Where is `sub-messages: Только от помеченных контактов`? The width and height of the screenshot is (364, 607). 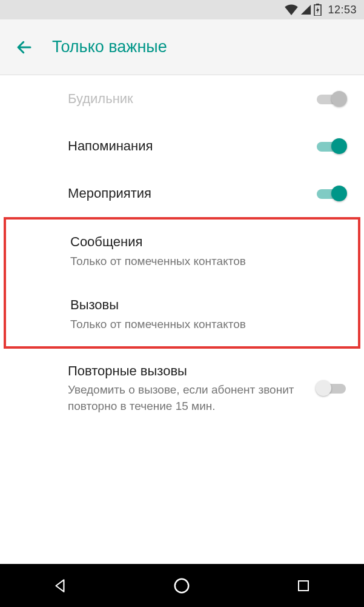 sub-messages: Только от помеченных контактов is located at coordinates (206, 262).